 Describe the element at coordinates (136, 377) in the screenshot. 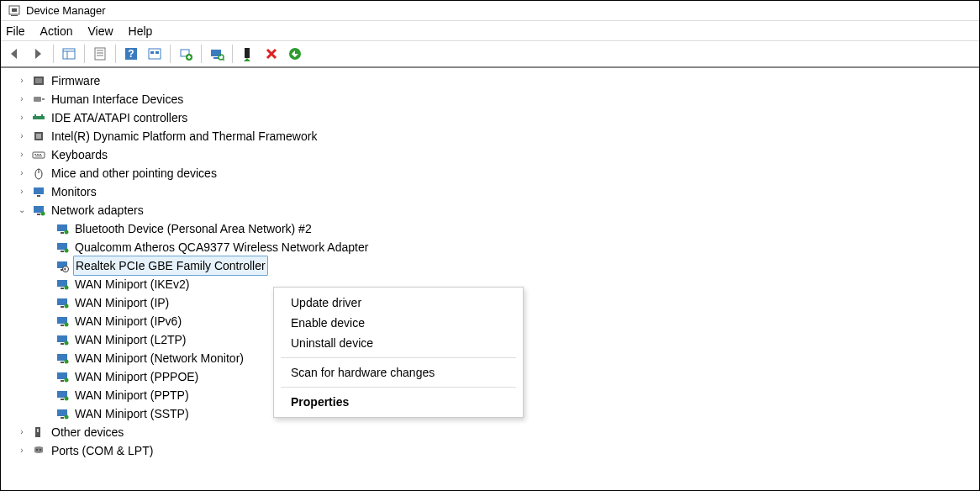

I see `device-label: WAN Miniport (PPPOE)` at that location.